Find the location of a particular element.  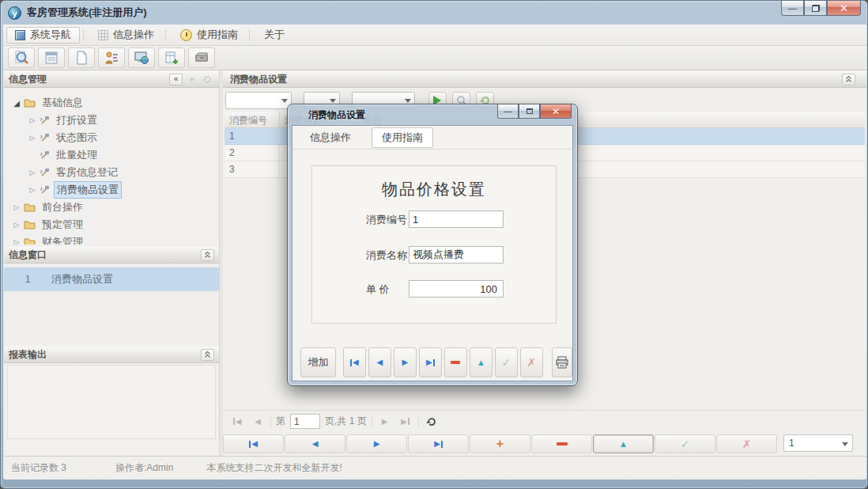

tree-label-selected: 消费物品设置 is located at coordinates (88, 190).